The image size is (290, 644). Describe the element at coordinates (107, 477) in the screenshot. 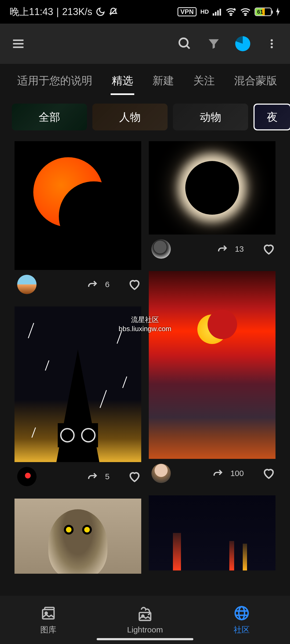

I see `share-count: 5` at that location.